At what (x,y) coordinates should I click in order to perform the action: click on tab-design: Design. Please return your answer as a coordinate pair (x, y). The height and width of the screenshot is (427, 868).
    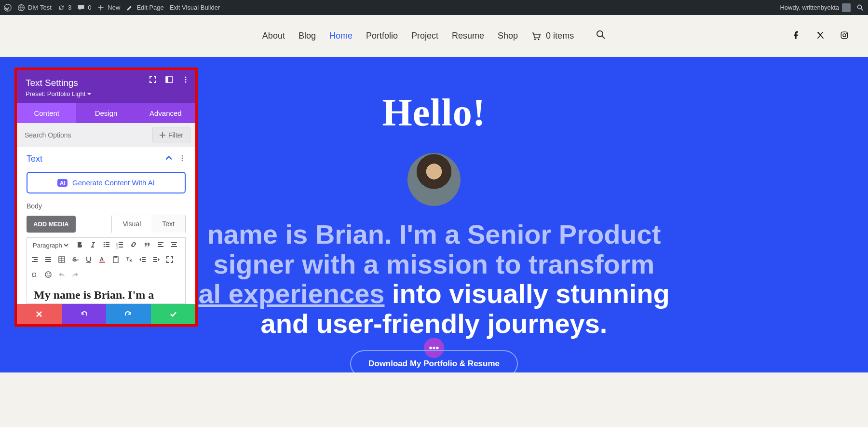
    Looking at the image, I should click on (106, 113).